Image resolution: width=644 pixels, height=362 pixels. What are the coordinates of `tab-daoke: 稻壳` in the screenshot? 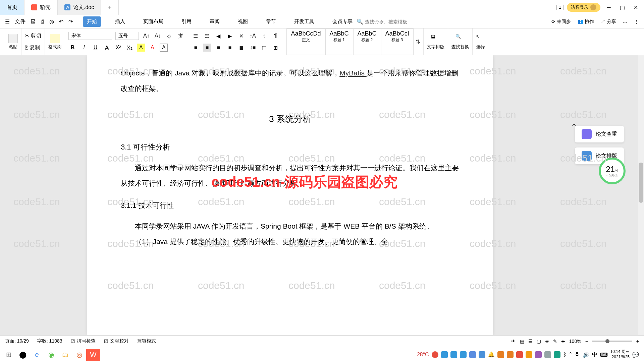 It's located at (41, 7).